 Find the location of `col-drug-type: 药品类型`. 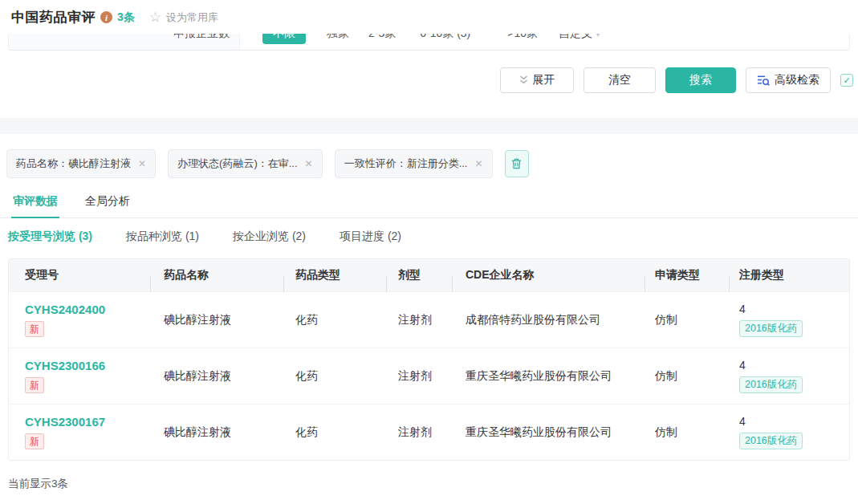

col-drug-type: 药品类型 is located at coordinates (335, 275).